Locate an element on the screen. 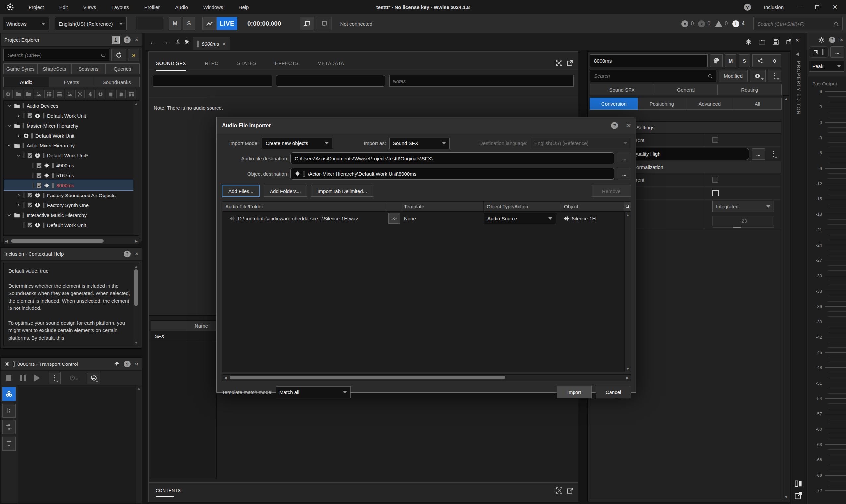 The image size is (846, 504). global-search-input is located at coordinates (798, 24).